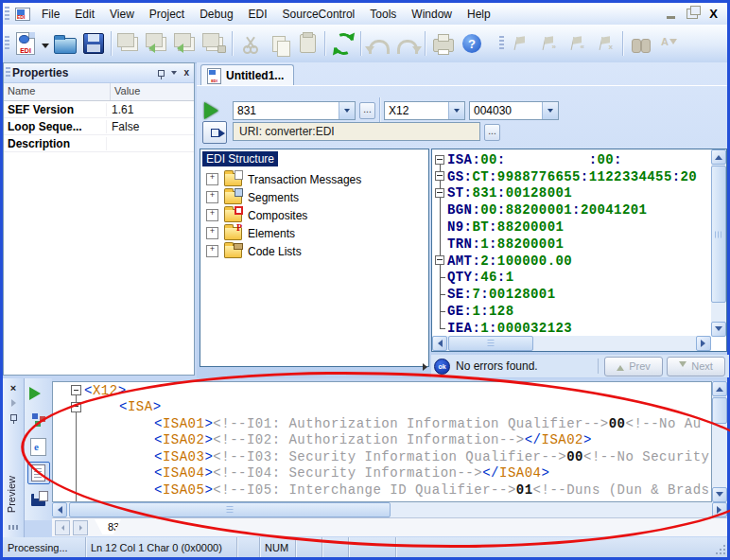 The height and width of the screenshot is (560, 730). Describe the element at coordinates (343, 44) in the screenshot. I see `refresh-convert-button` at that location.